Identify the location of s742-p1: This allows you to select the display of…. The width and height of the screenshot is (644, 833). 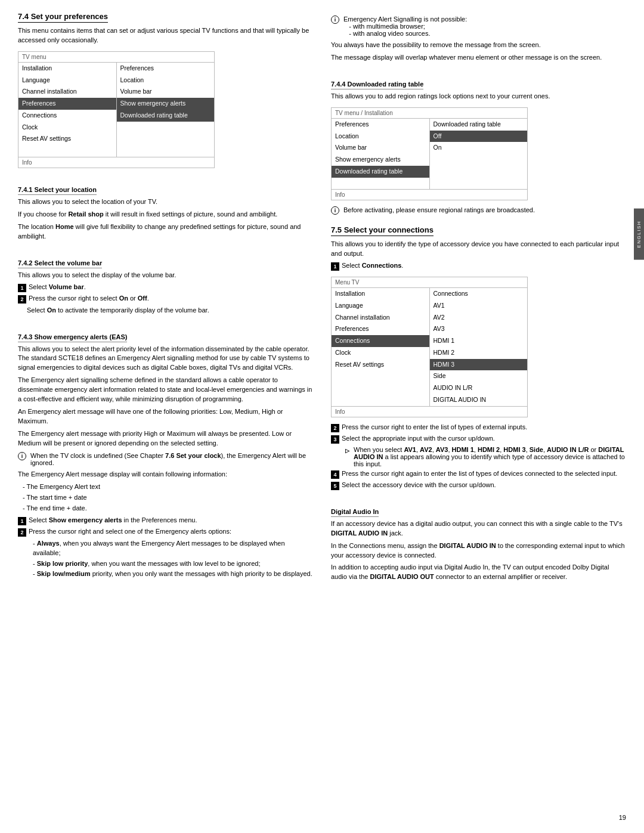
(166, 275).